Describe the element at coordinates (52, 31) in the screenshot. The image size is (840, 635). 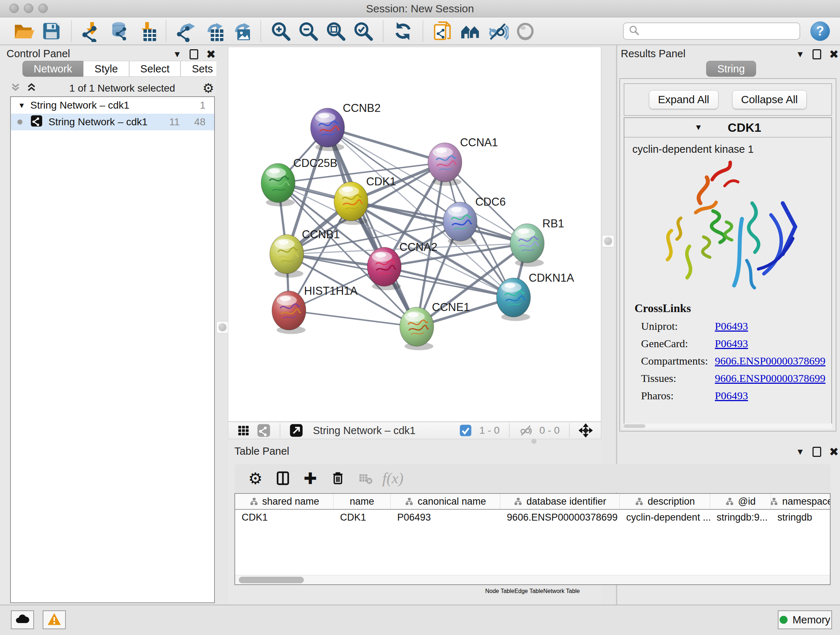
I see `save-icon` at that location.